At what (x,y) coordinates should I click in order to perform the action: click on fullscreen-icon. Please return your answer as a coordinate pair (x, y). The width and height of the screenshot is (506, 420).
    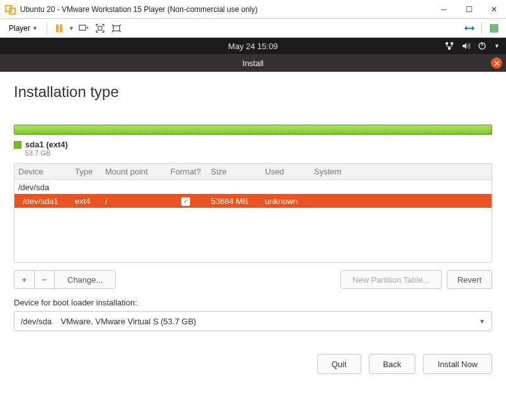
    Looking at the image, I should click on (100, 28).